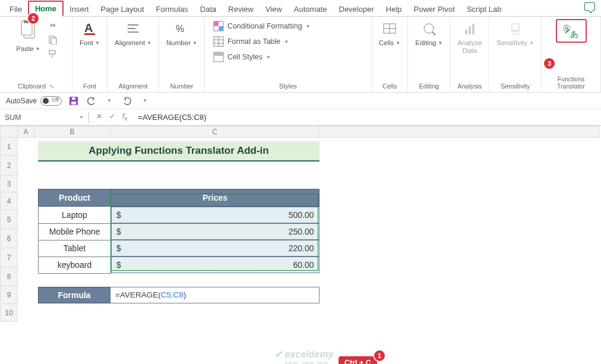  I want to click on formula-bar-input: =AVERAGE(C5:C8), so click(368, 118).